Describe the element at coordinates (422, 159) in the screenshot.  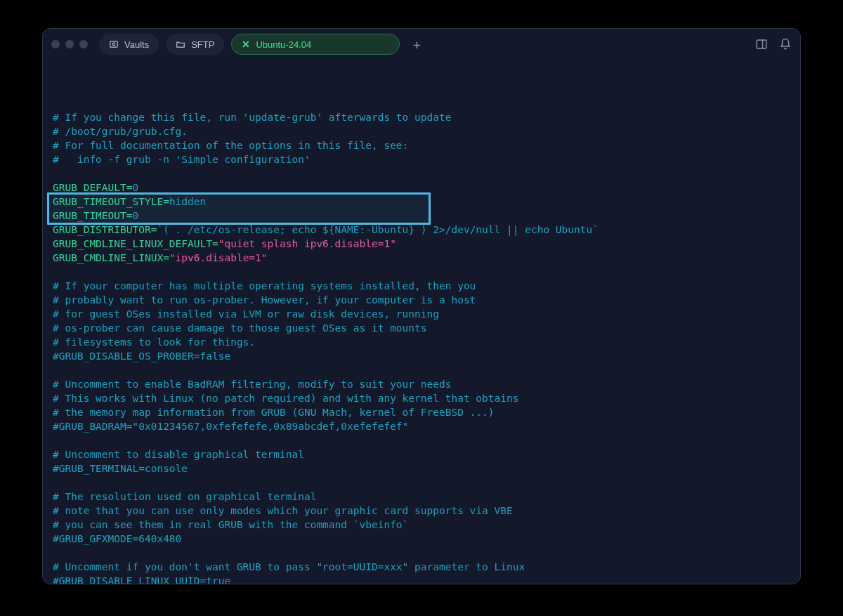
I see `editor-line: # info -f grub -n 'Simple configuration'` at that location.